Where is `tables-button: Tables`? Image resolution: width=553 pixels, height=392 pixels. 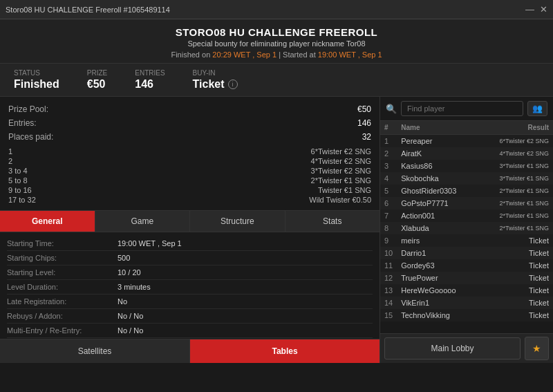
tables-button: Tables is located at coordinates (285, 351).